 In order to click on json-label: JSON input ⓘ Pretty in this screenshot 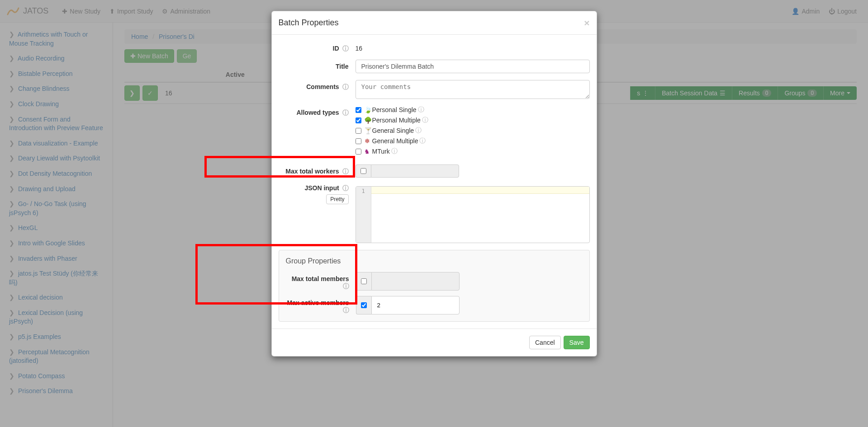, I will do `click(317, 194)`.